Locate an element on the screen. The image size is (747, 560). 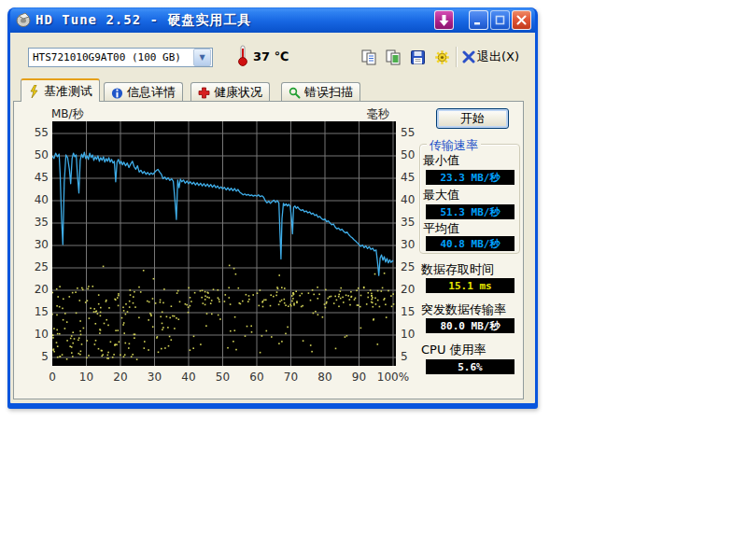
max-value: 51.3 MB/秒 is located at coordinates (471, 212).